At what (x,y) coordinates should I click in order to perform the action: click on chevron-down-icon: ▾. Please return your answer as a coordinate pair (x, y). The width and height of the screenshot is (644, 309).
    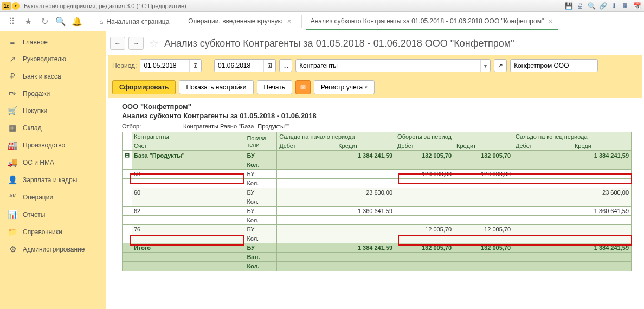
    Looking at the image, I should click on (485, 66).